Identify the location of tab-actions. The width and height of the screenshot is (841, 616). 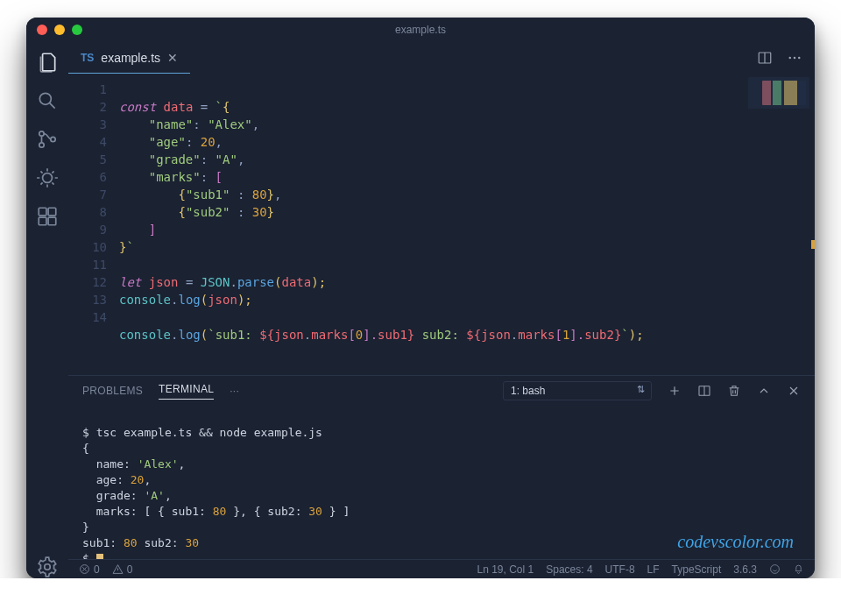
(786, 58).